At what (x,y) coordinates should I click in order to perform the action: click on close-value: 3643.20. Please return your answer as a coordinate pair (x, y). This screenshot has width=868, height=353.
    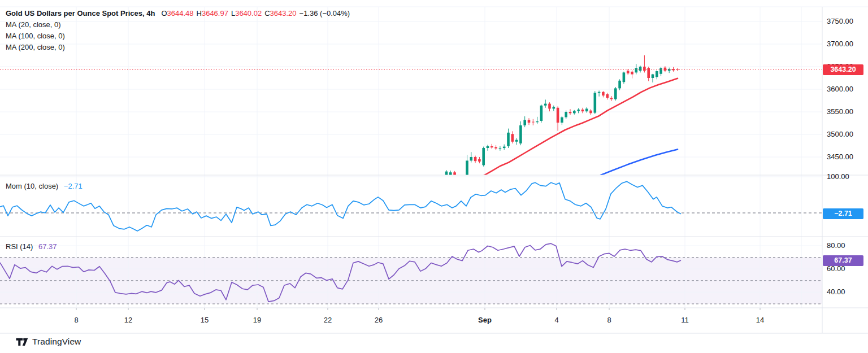
    Looking at the image, I should click on (284, 14).